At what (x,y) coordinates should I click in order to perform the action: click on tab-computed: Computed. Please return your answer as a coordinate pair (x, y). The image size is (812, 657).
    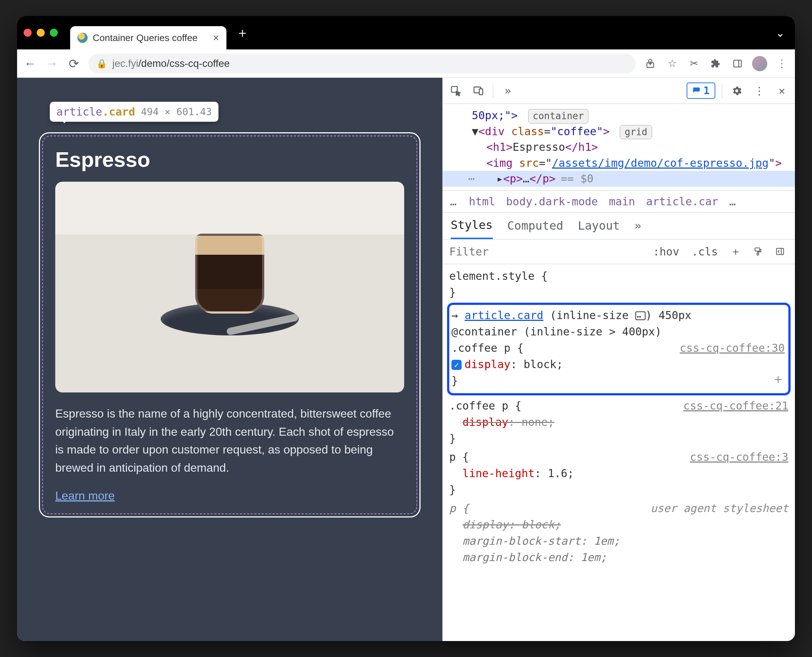
    Looking at the image, I should click on (535, 226).